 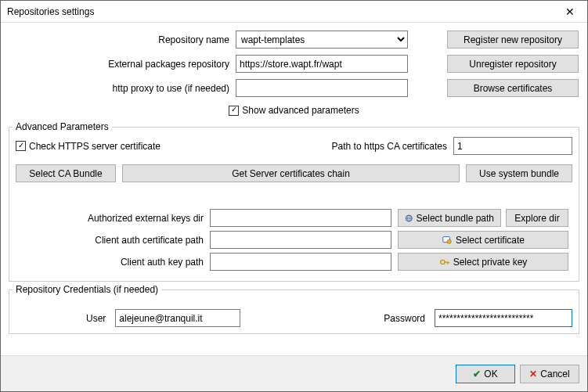 I want to click on show-advanced-label: Show advanced parameters, so click(x=301, y=110).